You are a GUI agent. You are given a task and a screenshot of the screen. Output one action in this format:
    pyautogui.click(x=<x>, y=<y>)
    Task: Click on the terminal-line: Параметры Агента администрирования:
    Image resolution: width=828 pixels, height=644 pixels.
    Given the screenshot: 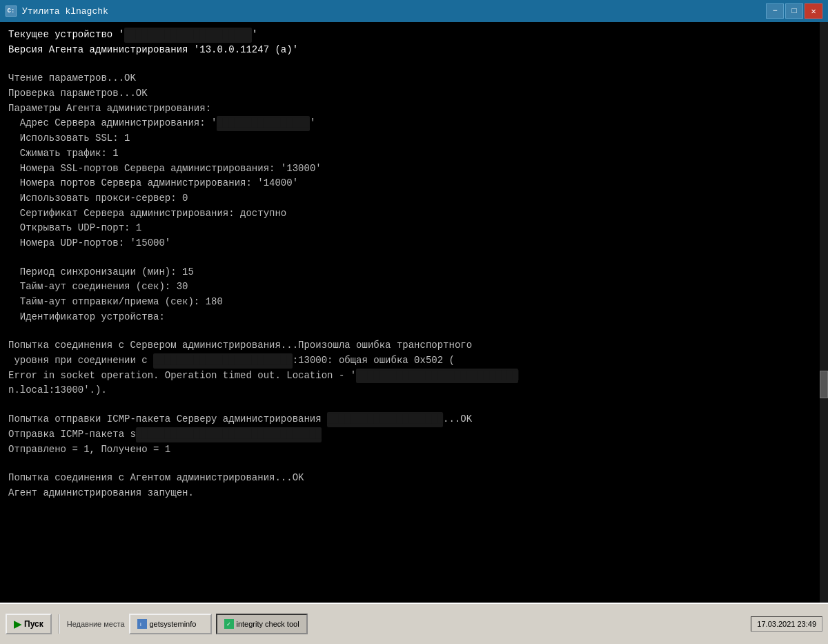 What is the action you would take?
    pyautogui.click(x=414, y=109)
    